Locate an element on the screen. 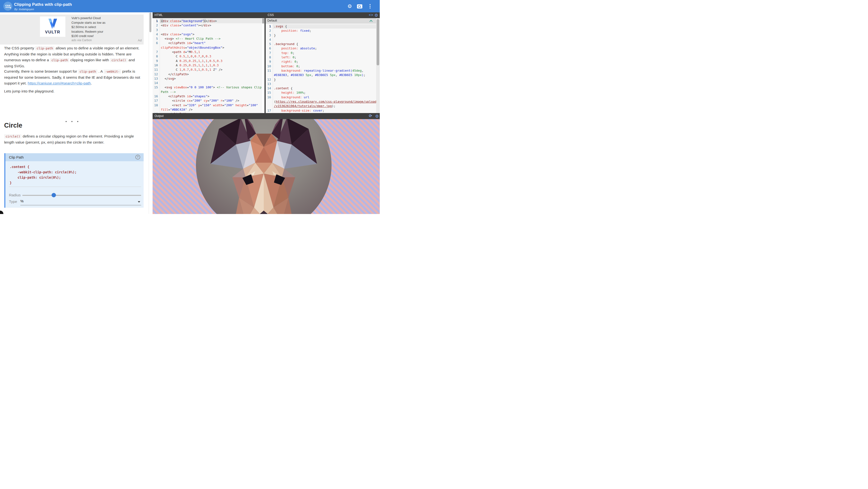  code-icon: <> is located at coordinates (371, 15).